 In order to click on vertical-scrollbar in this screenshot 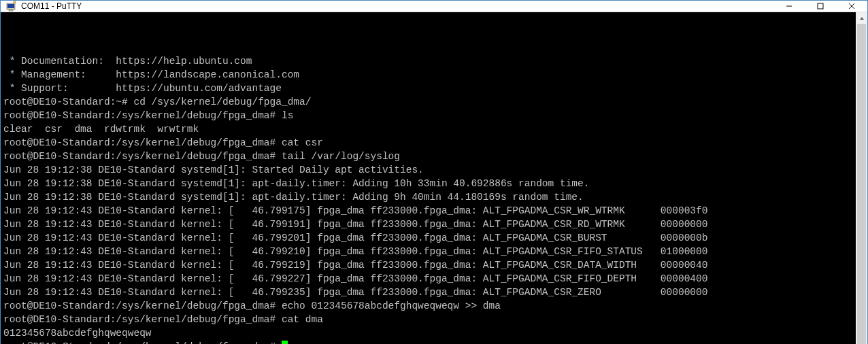, I will do `click(861, 178)`.